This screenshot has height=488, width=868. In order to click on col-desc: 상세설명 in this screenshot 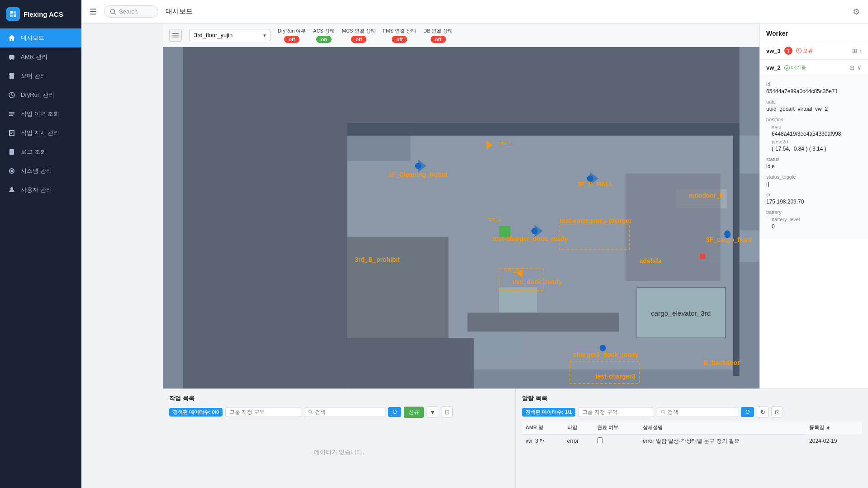, I will do `click(722, 428)`.